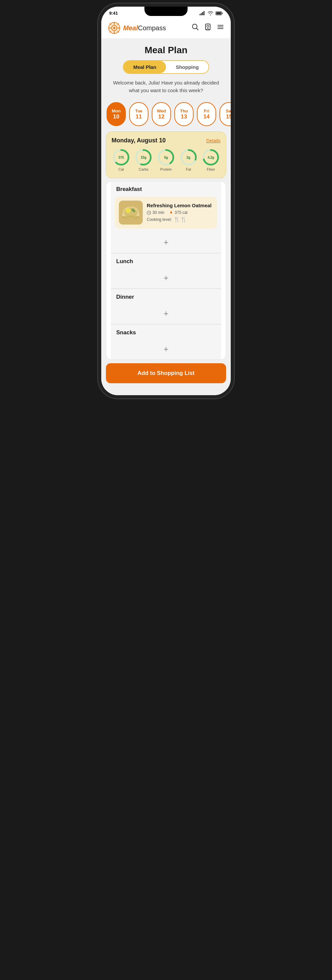  I want to click on add-to-shopping-button: Add to Shopping List, so click(166, 373).